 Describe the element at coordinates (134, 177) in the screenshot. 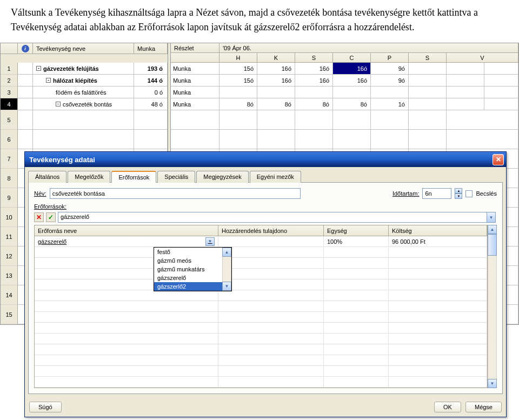

I see `tab-erőforrások: Erőforrások` at that location.